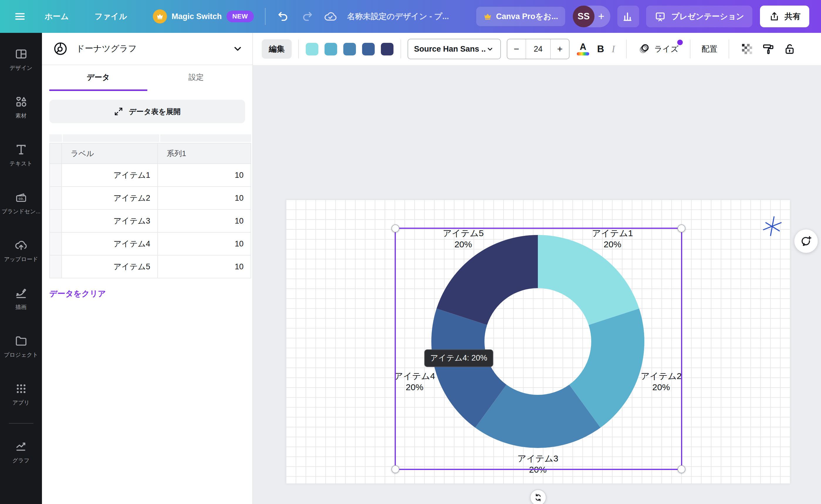 This screenshot has height=504, width=821. Describe the element at coordinates (21, 199) in the screenshot. I see `svg-text: co.` at that location.